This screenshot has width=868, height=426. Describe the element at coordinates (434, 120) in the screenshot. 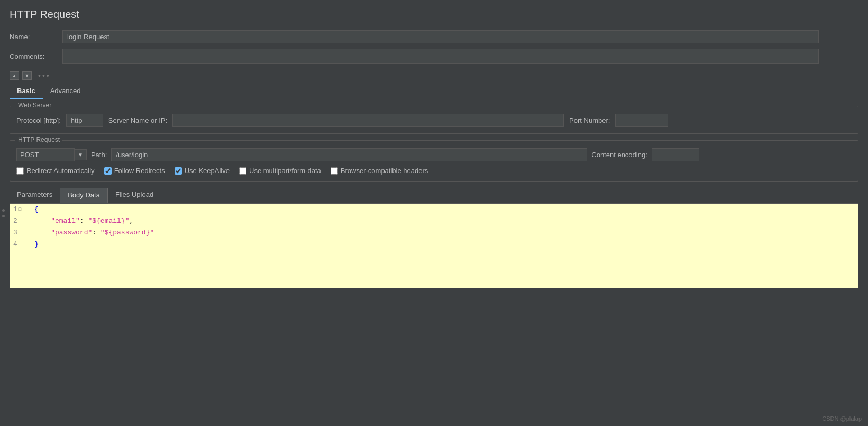

I see `web-server-section: Web Server Protocol [http]: Server Name …` at that location.